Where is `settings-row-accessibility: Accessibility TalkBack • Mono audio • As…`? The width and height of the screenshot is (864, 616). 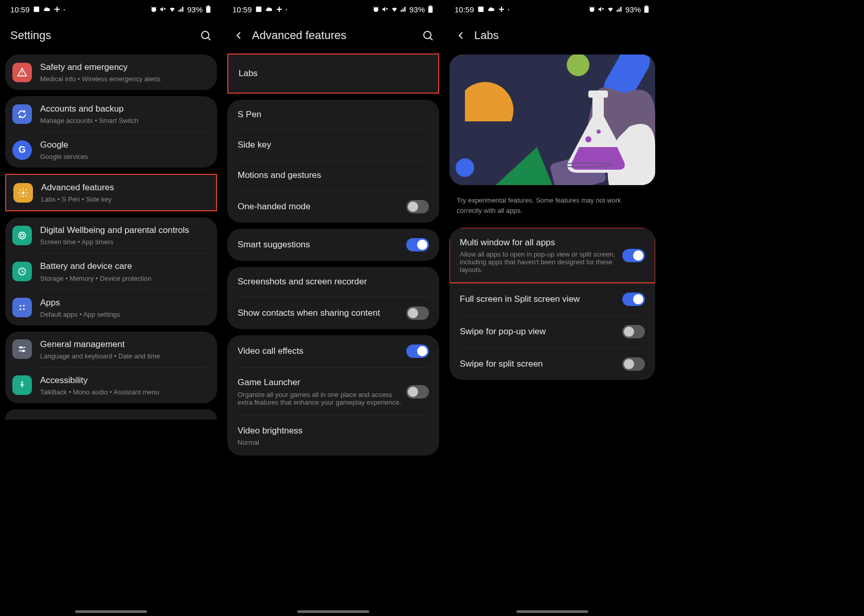 settings-row-accessibility: Accessibility TalkBack • Mono audio • As… is located at coordinates (111, 386).